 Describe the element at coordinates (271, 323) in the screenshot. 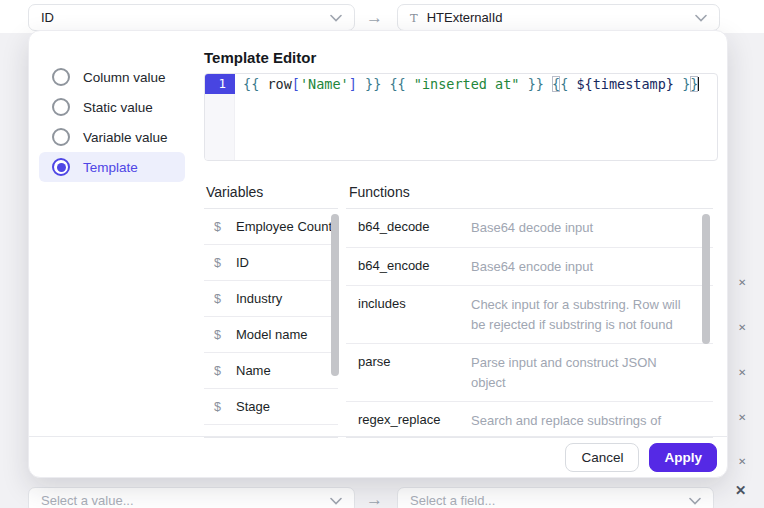

I see `variables-list: $ Employee Count $ ID $ Industry $ Model…` at that location.